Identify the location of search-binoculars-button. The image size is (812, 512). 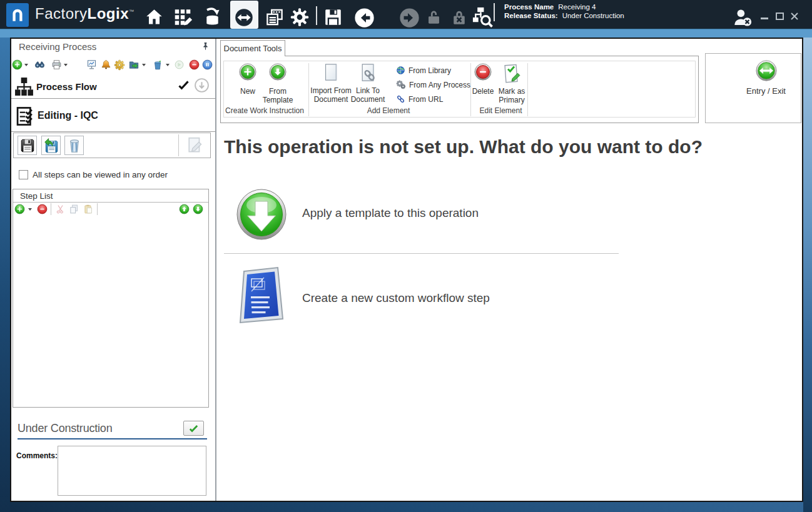
(40, 66).